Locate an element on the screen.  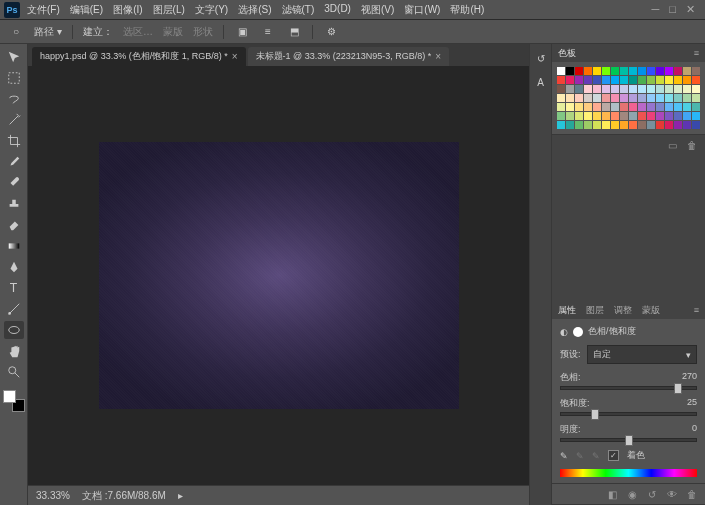
history-icon: ↺ is located at coordinates (541, 58).